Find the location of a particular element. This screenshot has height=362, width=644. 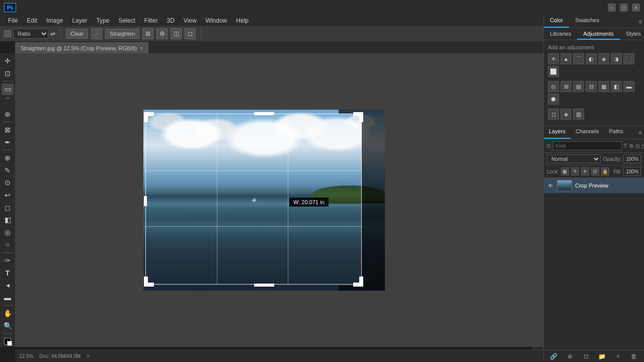

vibrance-icon: ◈ is located at coordinates (604, 59).